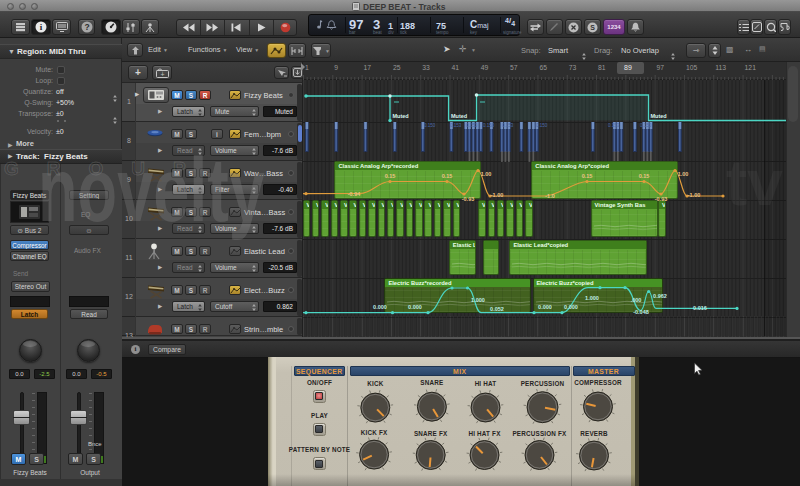 This screenshot has width=800, height=486. I want to click on svg-text: 0.962, so click(660, 296).